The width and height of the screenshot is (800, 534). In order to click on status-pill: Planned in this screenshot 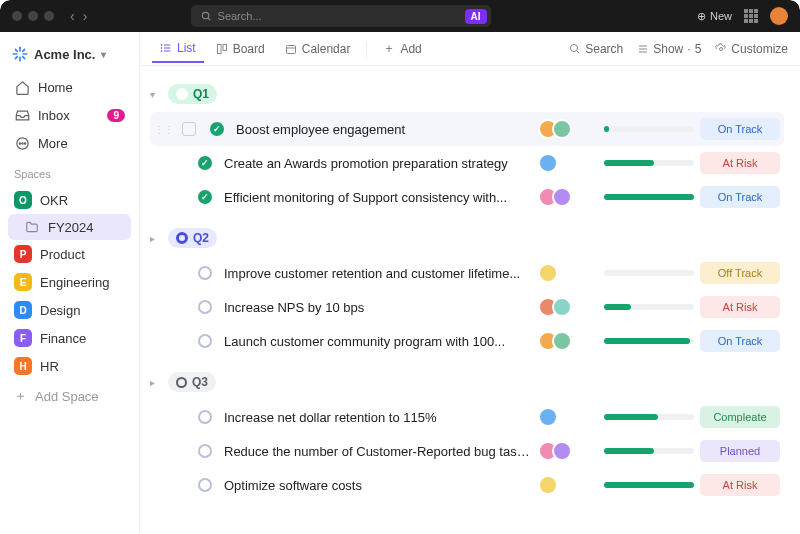, I will do `click(740, 451)`.